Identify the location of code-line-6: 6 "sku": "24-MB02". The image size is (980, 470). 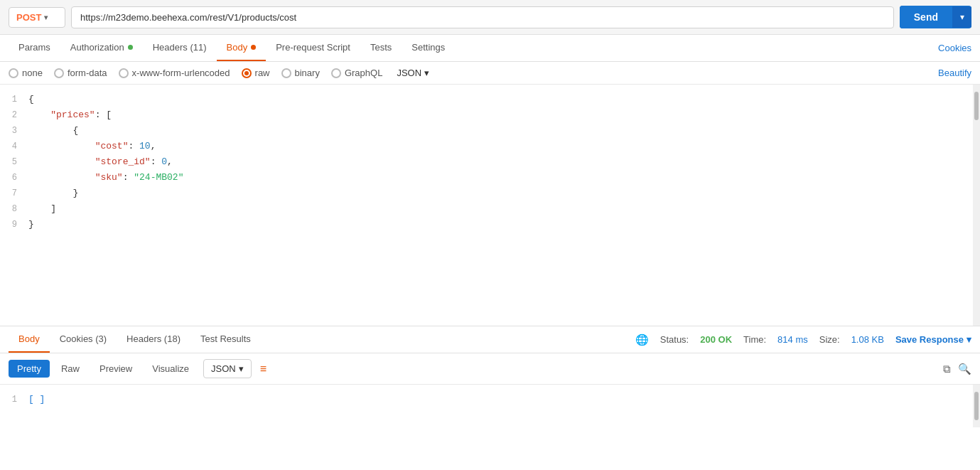
(490, 178).